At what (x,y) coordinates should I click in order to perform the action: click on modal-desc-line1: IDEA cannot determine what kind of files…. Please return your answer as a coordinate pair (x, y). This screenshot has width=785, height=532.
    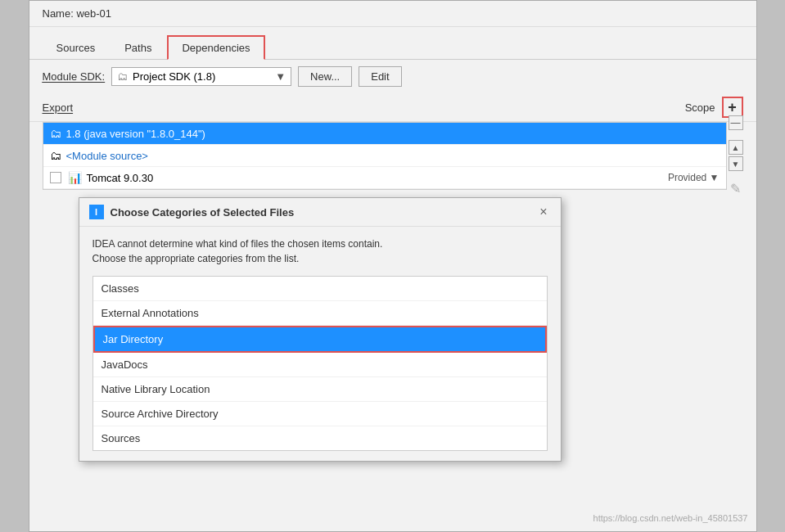
    Looking at the image, I should click on (237, 244).